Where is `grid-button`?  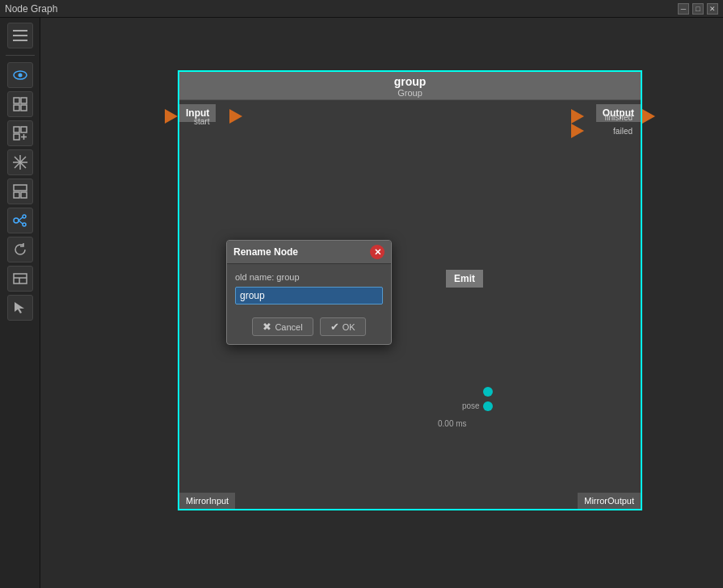 grid-button is located at coordinates (20, 104).